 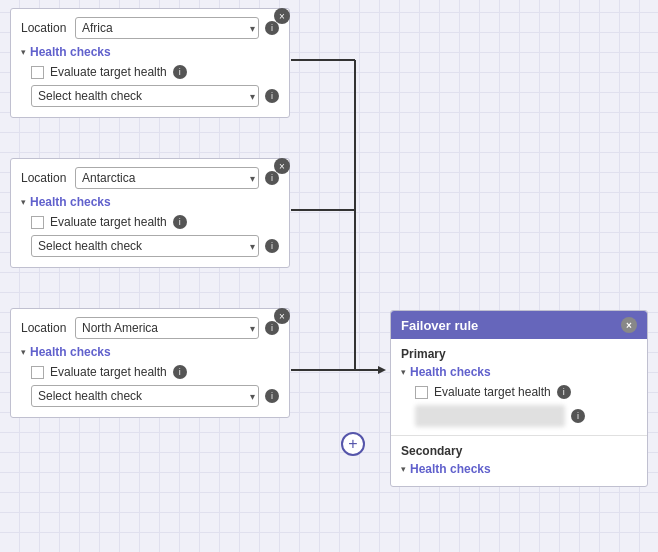 I want to click on info-icon-evaluate-2: i, so click(x=180, y=222).